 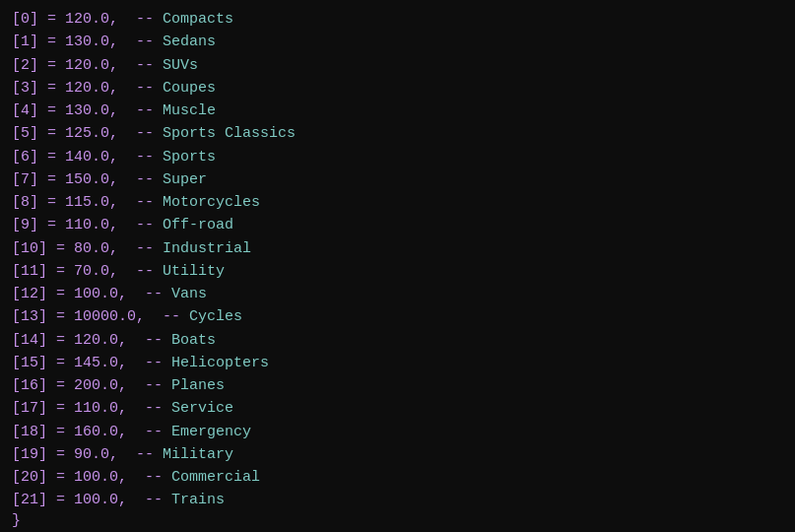 I want to click on closing-brace: }, so click(x=16, y=520).